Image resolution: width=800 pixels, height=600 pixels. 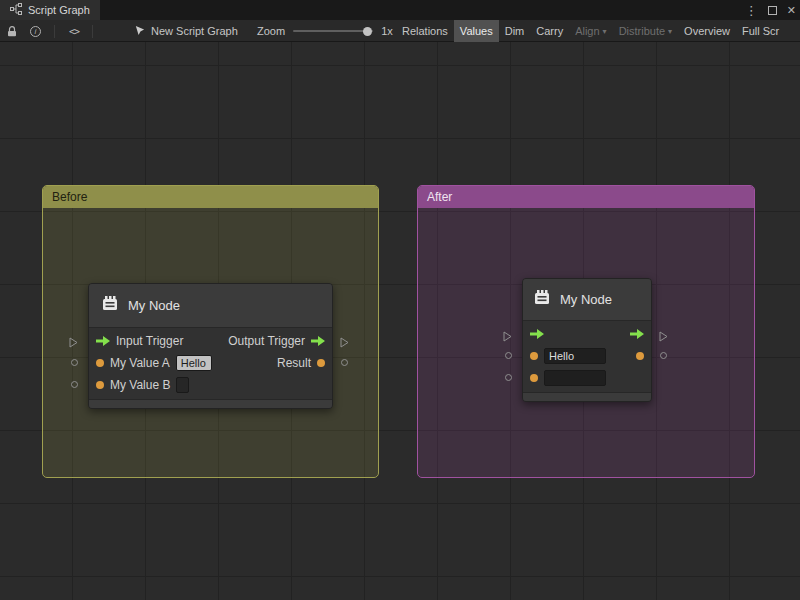 What do you see at coordinates (210, 363) in the screenshot?
I see `value-a-port-row: My Value A Hello Result` at bounding box center [210, 363].